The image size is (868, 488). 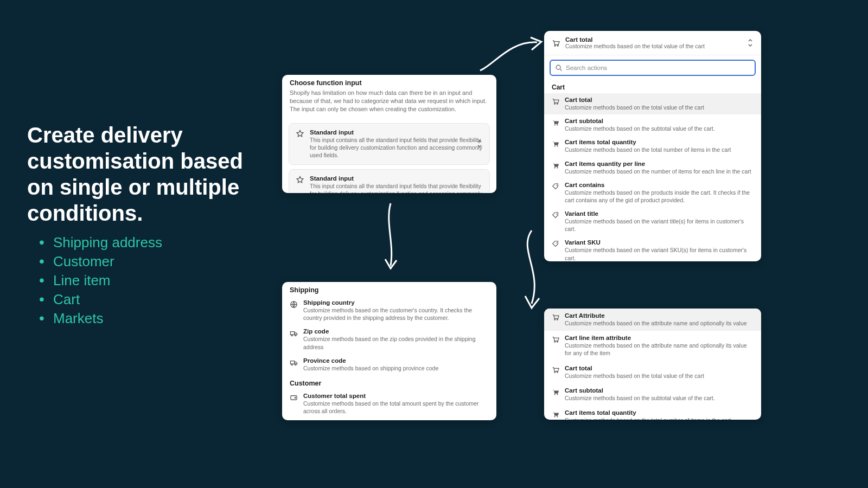 What do you see at coordinates (294, 362) in the screenshot?
I see `truck-icon` at bounding box center [294, 362].